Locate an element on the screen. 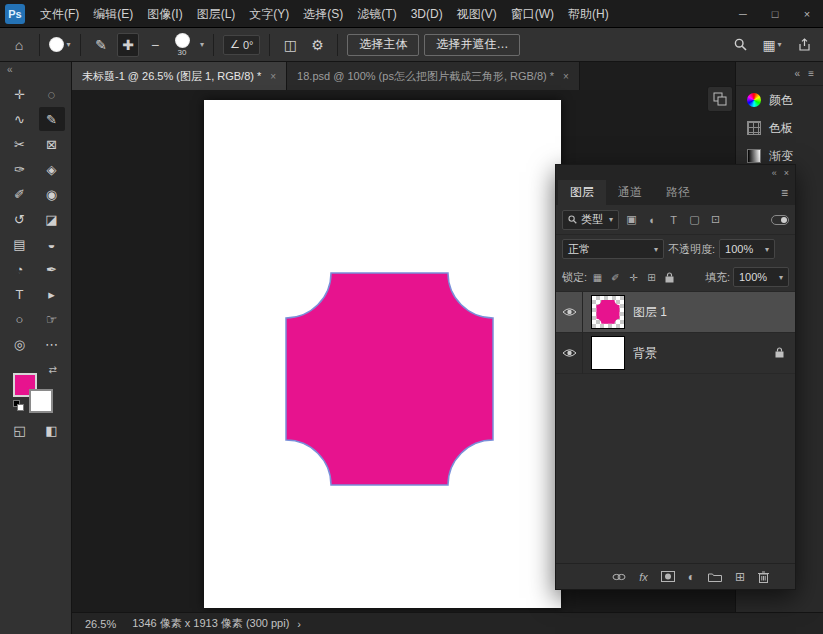 Image resolution: width=823 pixels, height=634 pixels. subtract-from-selection-button: − is located at coordinates (155, 45).